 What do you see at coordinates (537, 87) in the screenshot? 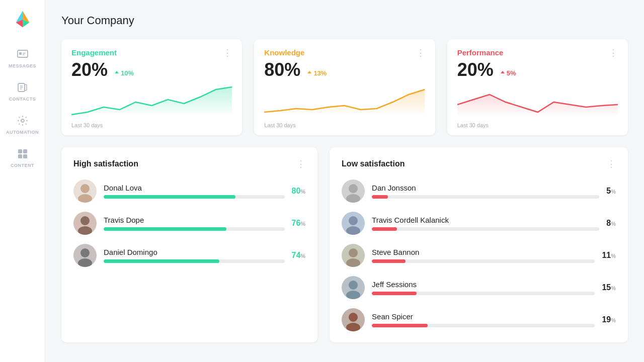
I see `performance-card: Performance ⋮ 20% 5%` at bounding box center [537, 87].